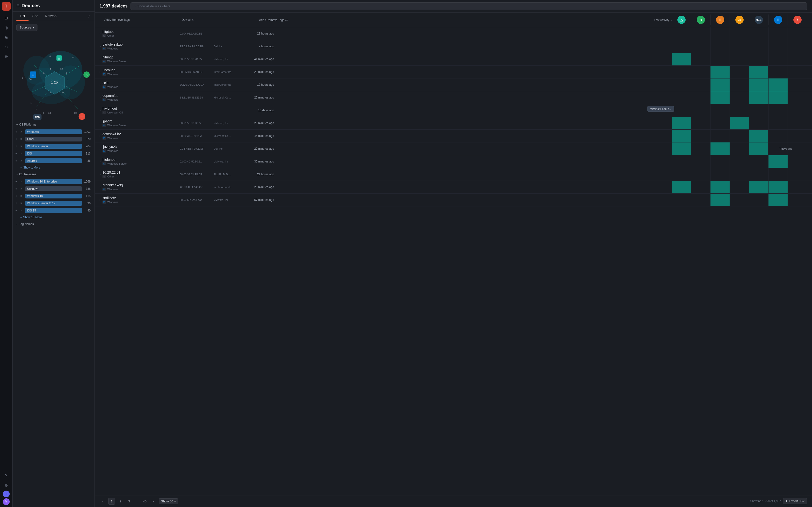 The height and width of the screenshot is (507, 812). I want to click on filter-ios: + × iOS 113, so click(54, 154).